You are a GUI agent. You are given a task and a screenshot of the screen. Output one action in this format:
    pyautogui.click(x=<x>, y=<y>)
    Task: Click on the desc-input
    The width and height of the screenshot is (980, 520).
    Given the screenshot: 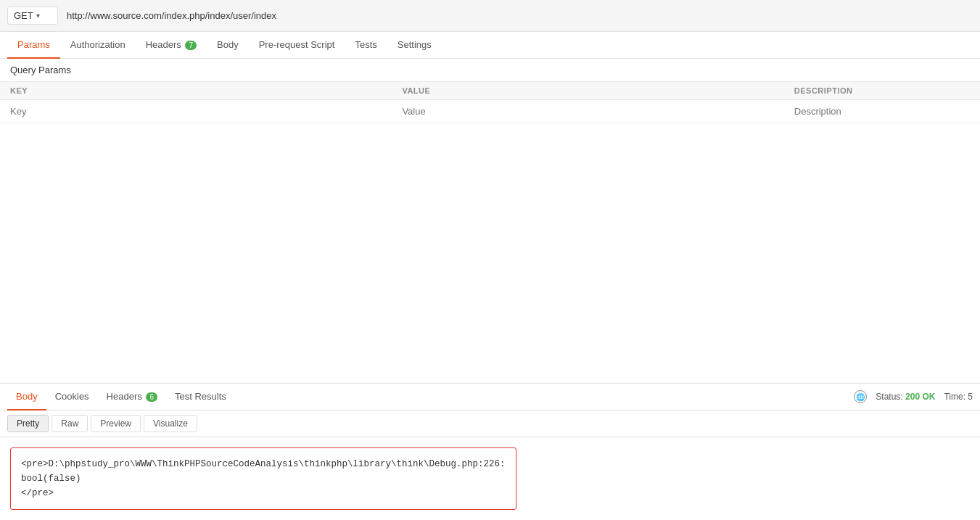 What is the action you would take?
    pyautogui.click(x=882, y=112)
    